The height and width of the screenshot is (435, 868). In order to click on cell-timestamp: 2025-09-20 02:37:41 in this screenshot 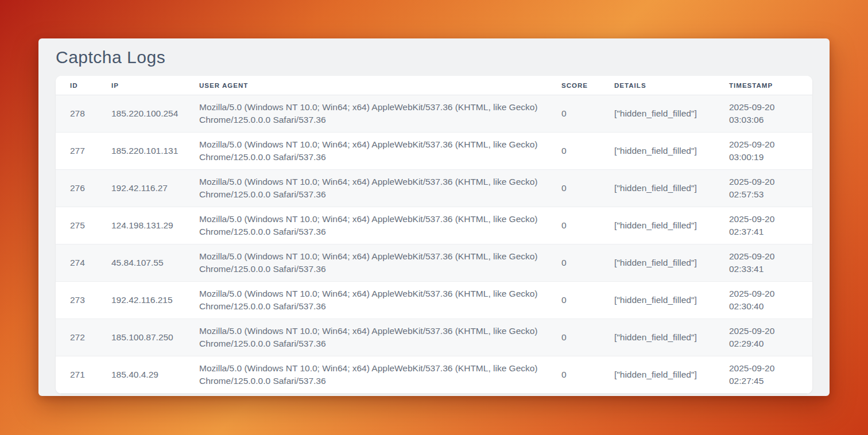, I will do `click(767, 226)`.